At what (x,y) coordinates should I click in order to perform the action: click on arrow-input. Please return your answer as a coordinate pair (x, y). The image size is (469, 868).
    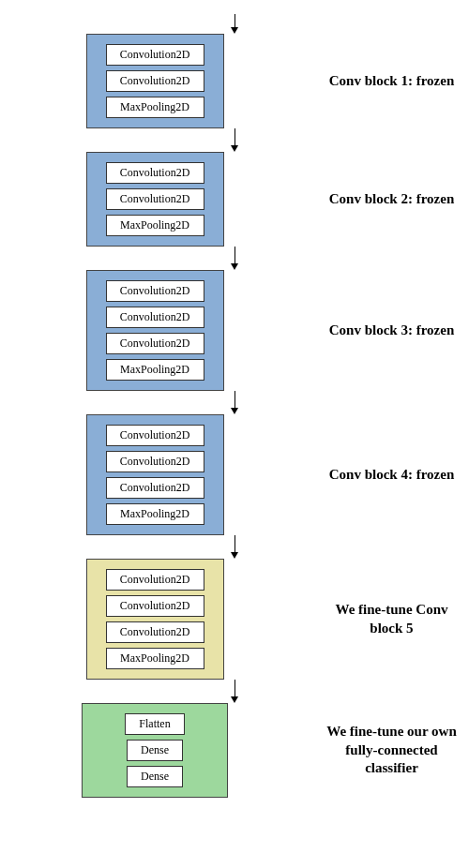
    Looking at the image, I should click on (234, 24).